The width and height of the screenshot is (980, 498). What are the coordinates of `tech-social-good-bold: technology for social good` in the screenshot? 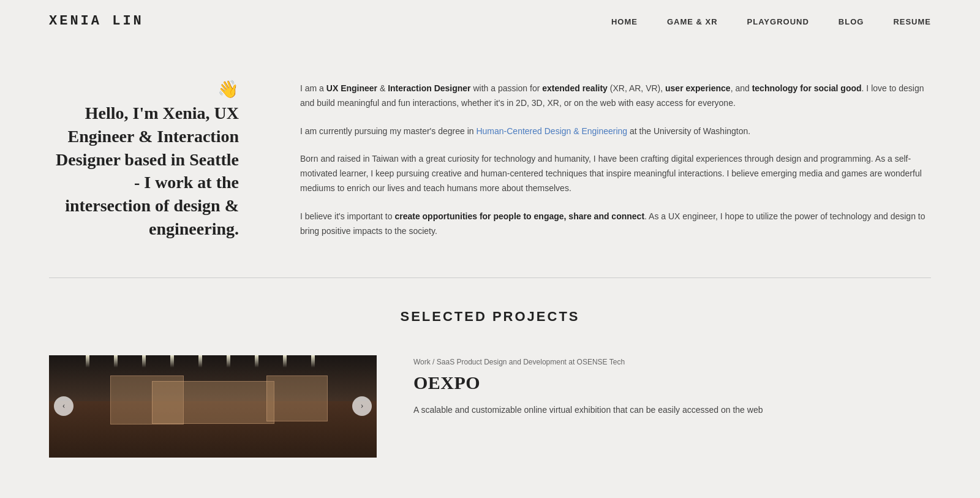 It's located at (807, 88).